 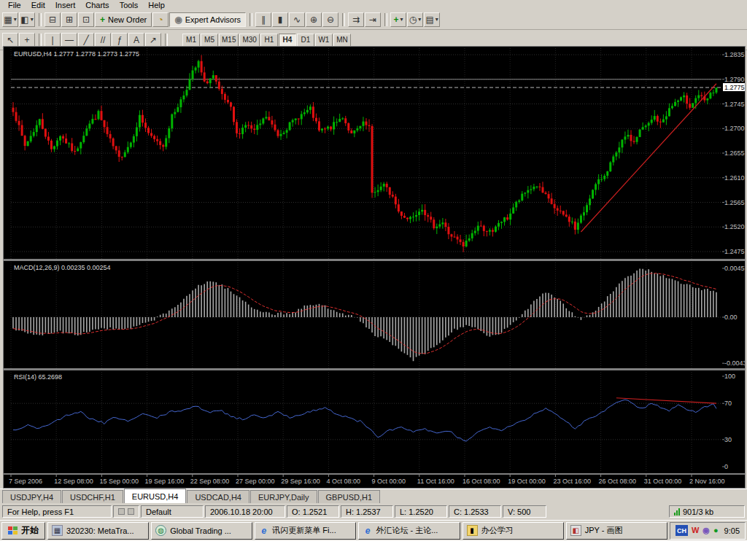 What do you see at coordinates (27, 40) in the screenshot?
I see `crosshair-button: +` at bounding box center [27, 40].